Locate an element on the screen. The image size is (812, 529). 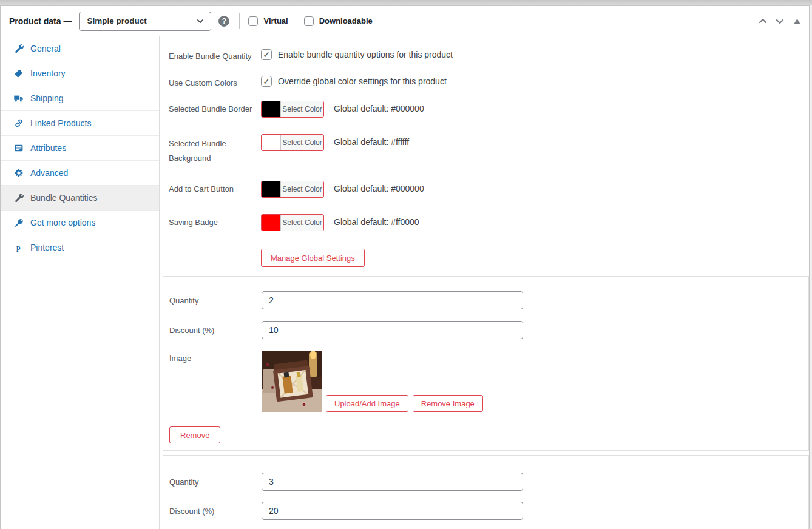
remove-bundle-button: Remove is located at coordinates (195, 435).